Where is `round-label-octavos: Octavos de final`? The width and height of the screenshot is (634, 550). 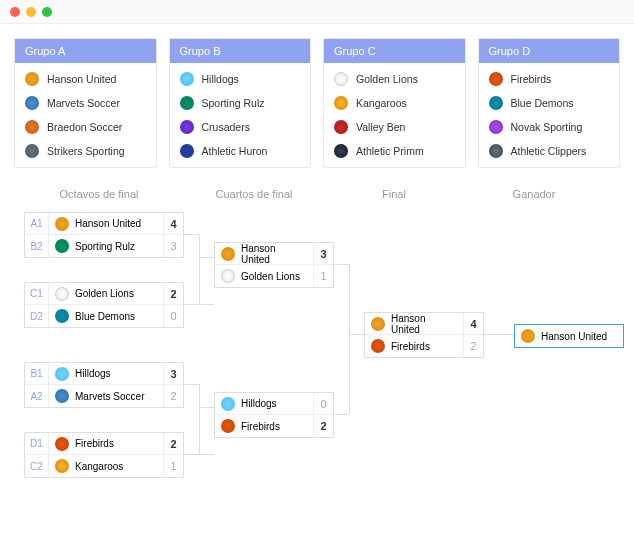 round-label-octavos: Octavos de final is located at coordinates (99, 194).